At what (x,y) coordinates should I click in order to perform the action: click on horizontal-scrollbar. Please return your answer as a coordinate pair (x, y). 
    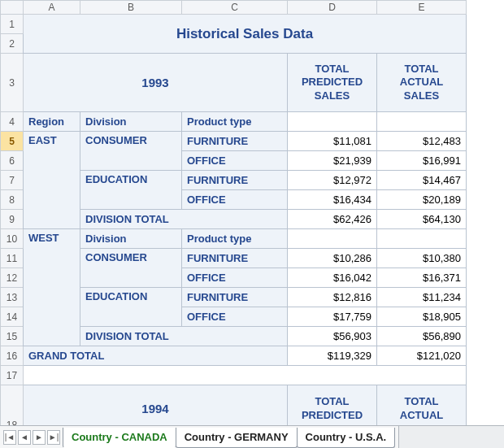
    Looking at the image, I should click on (451, 437).